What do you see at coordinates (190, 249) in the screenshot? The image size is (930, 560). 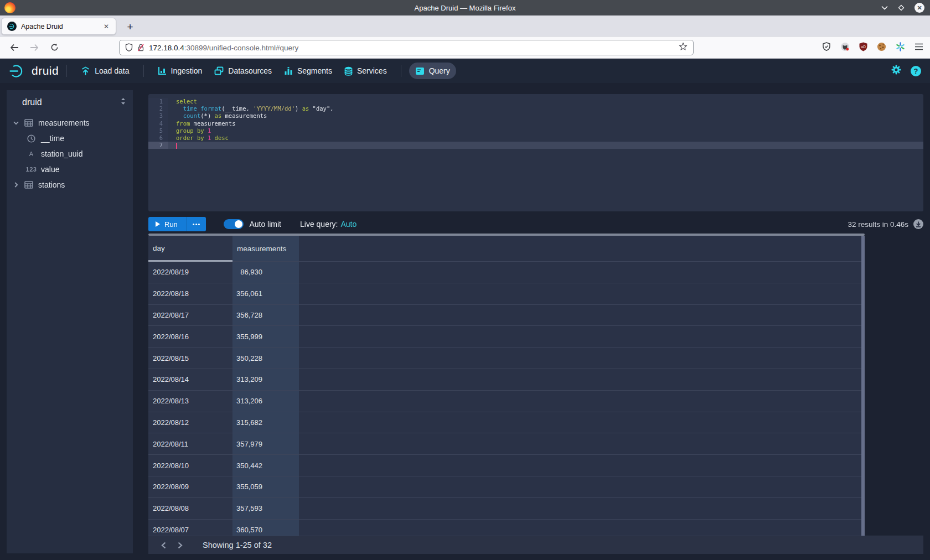 I see `column-header-day: day` at bounding box center [190, 249].